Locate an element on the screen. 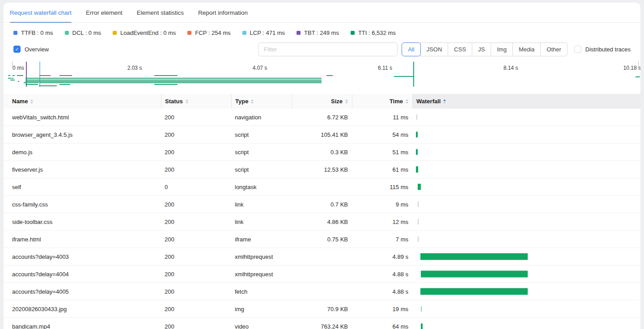  table-row: browser_agent_3.4.5.js200script105.41 KB… is located at coordinates (322, 135).